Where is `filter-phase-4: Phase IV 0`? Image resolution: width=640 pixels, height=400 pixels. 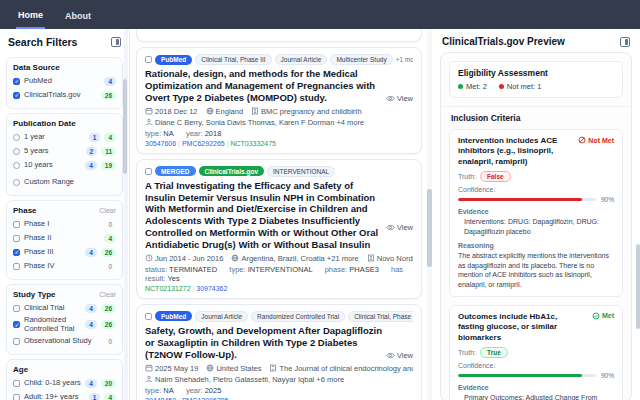
filter-phase-4: Phase IV 0 is located at coordinates (64, 266).